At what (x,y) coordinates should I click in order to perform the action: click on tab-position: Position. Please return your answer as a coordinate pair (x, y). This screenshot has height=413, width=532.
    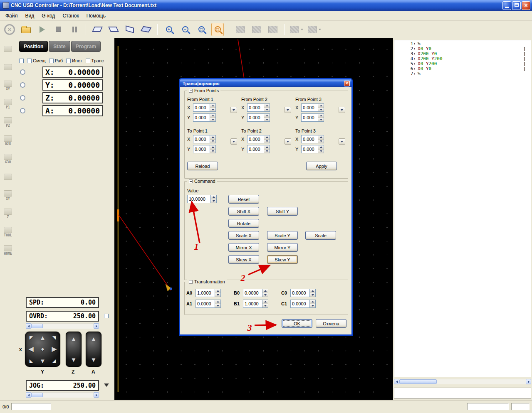
    Looking at the image, I should click on (33, 47).